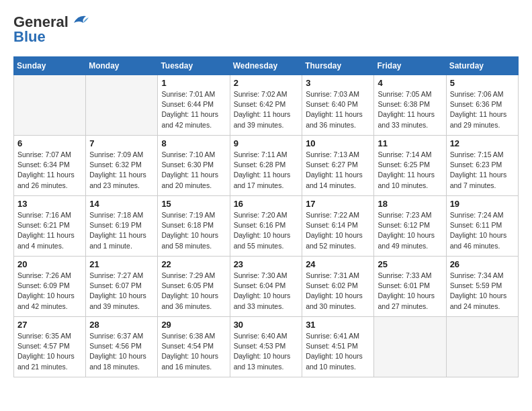 This screenshot has width=532, height=411. Describe the element at coordinates (410, 287) in the screenshot. I see `calendar-cell-4-6: 25Sunrise: 7:33 AMSunset: 6:01 PMDayligh…` at that location.